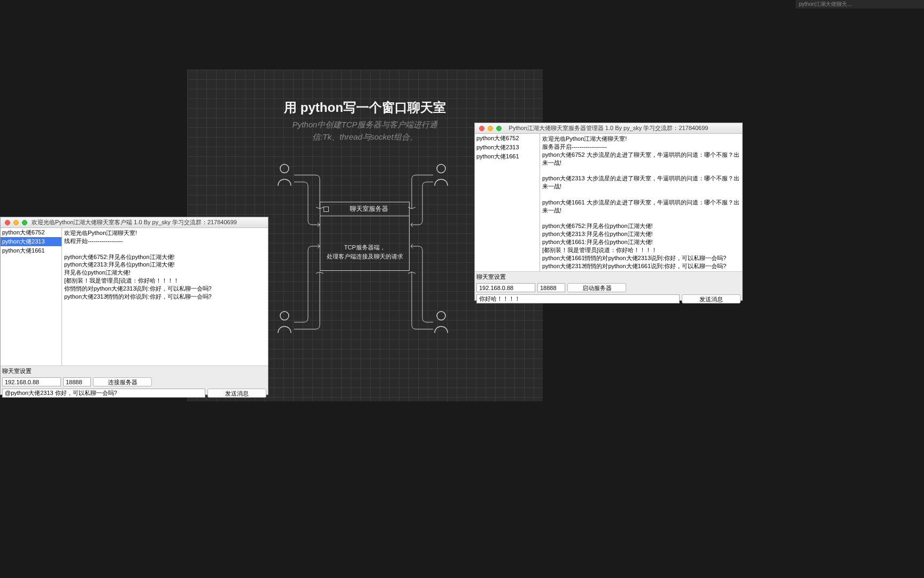 The height and width of the screenshot is (578, 924). What do you see at coordinates (365, 247) in the screenshot?
I see `server-box-body-line1: TCP服务器端，` at bounding box center [365, 247].